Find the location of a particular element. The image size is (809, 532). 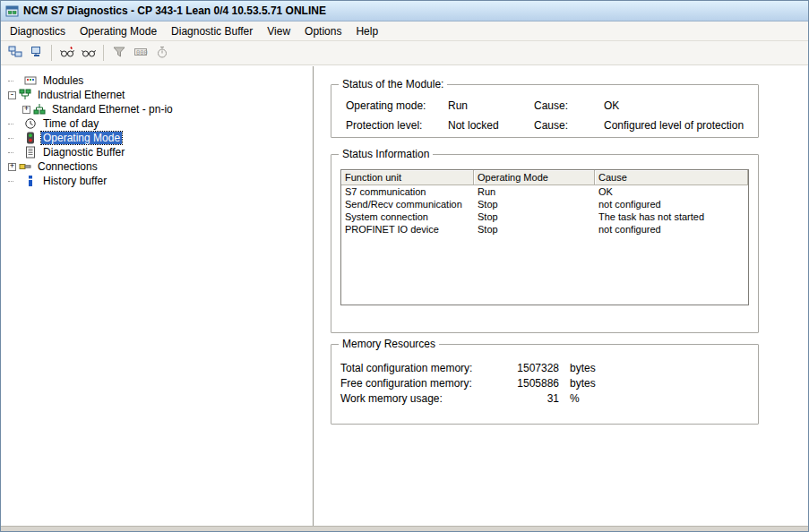

cell-function-unit: PROFINET IO device is located at coordinates (408, 229).